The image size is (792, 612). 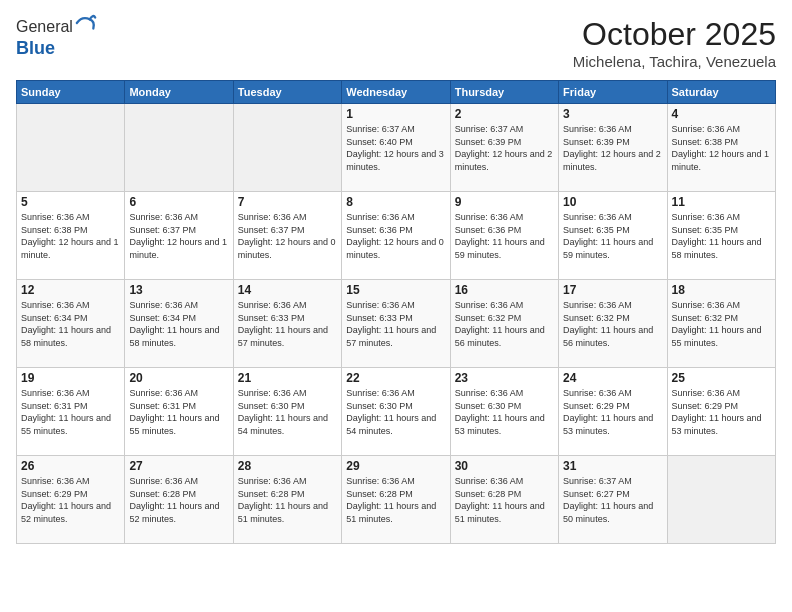 What do you see at coordinates (396, 236) in the screenshot?
I see `day-info-8: Sunrise: 6:36 AM Sunset: 6:36 PM Dayligh…` at bounding box center [396, 236].